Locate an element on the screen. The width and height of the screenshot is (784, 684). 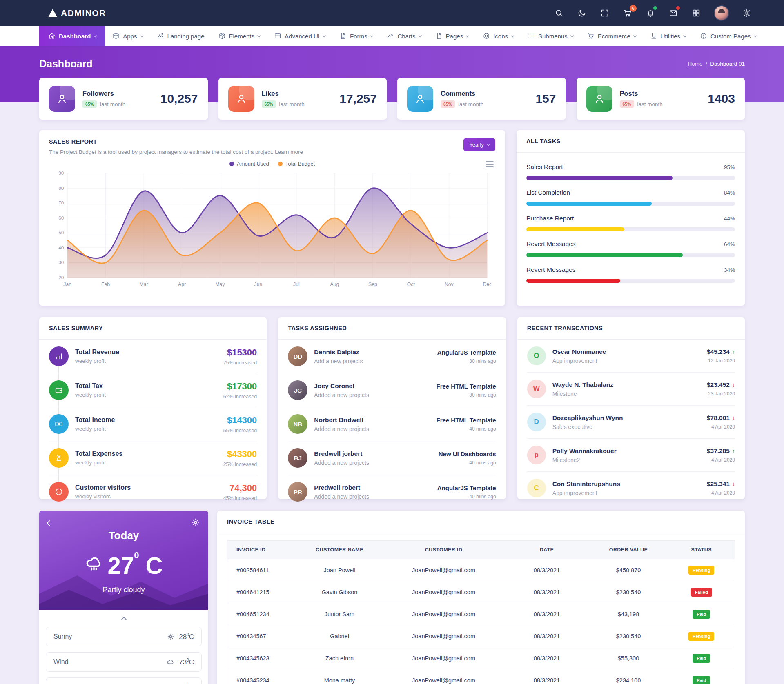
menu-item-elements: Elements is located at coordinates (239, 36).